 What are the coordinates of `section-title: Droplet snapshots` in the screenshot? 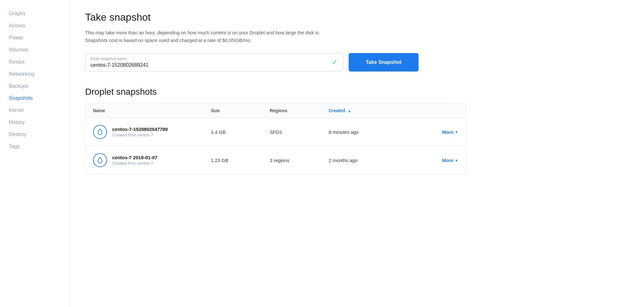 It's located at (357, 92).